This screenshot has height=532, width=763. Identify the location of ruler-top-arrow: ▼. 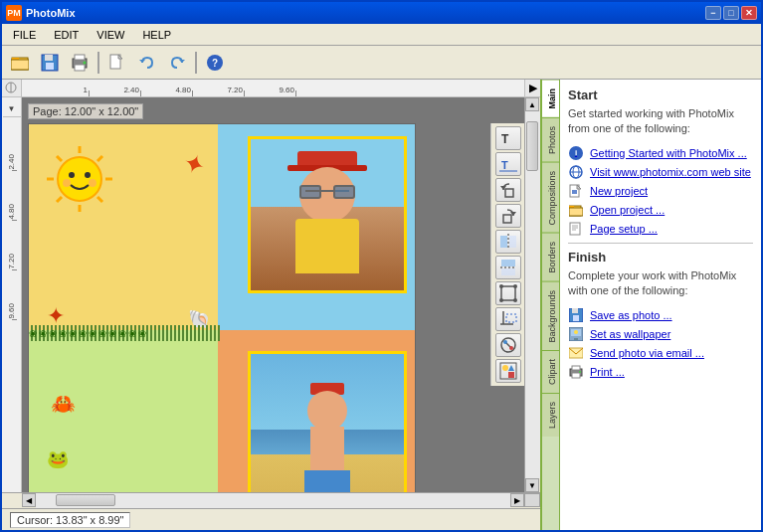
(12, 109).